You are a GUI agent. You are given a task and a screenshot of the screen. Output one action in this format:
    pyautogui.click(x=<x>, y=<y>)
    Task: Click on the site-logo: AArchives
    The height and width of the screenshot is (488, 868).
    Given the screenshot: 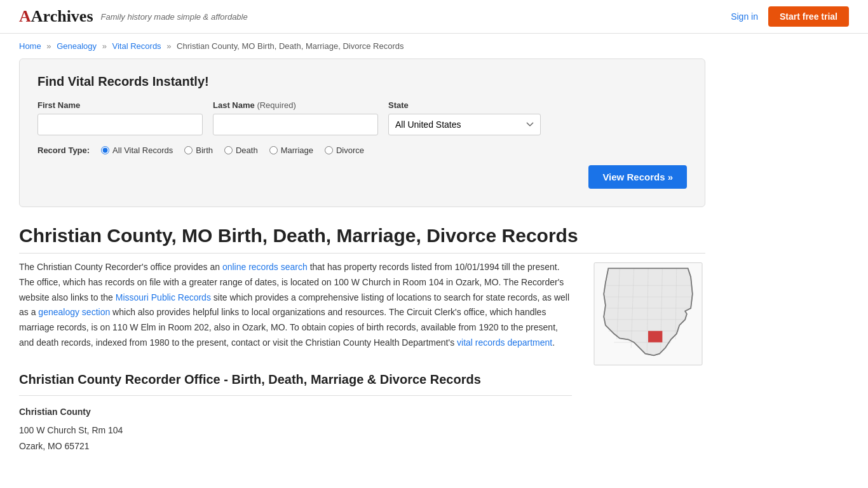 What is the action you would take?
    pyautogui.click(x=56, y=17)
    